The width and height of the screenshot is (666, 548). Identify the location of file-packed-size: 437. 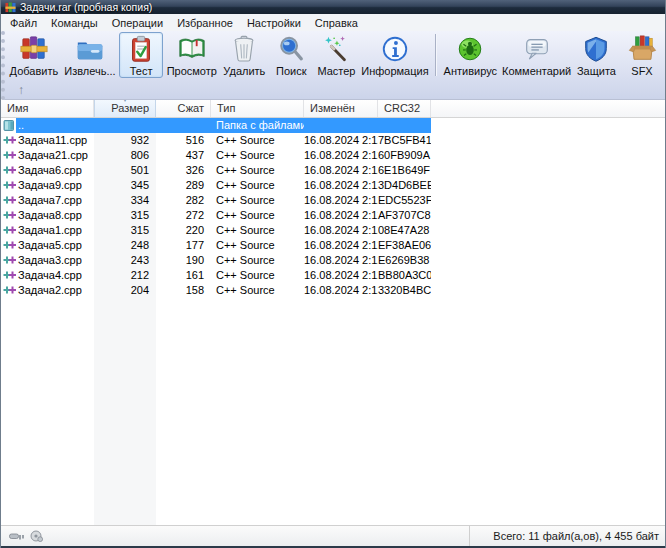
(184, 156).